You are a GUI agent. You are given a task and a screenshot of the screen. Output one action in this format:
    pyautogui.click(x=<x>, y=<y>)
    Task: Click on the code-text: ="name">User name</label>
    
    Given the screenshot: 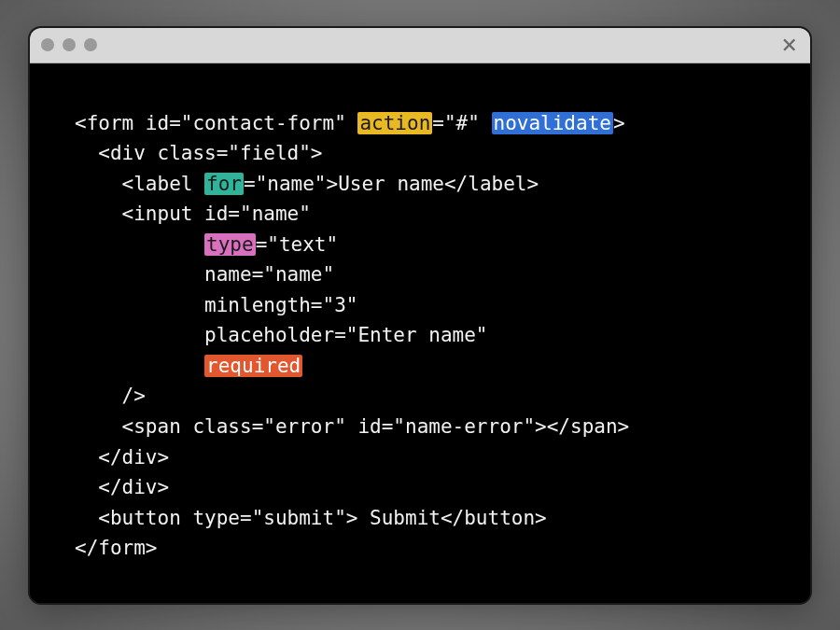 What is the action you would take?
    pyautogui.click(x=391, y=184)
    